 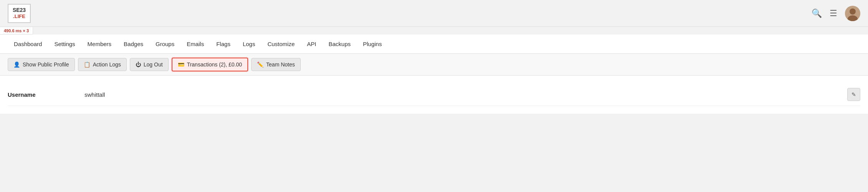 What do you see at coordinates (214, 65) in the screenshot?
I see `action-btn-label-transactions: Transactions (2), £0.00` at bounding box center [214, 65].